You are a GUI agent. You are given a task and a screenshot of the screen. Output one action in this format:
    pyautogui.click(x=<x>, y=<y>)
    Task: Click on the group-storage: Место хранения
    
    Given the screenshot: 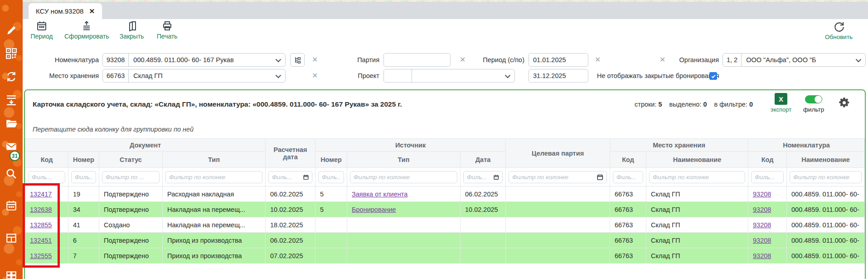 What is the action you would take?
    pyautogui.click(x=679, y=145)
    